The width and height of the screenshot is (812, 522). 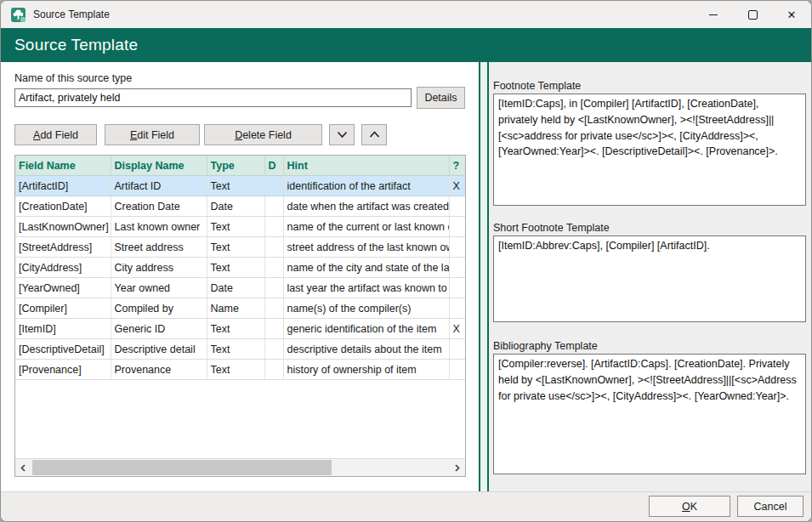 What do you see at coordinates (753, 15) in the screenshot?
I see `maximize-icon` at bounding box center [753, 15].